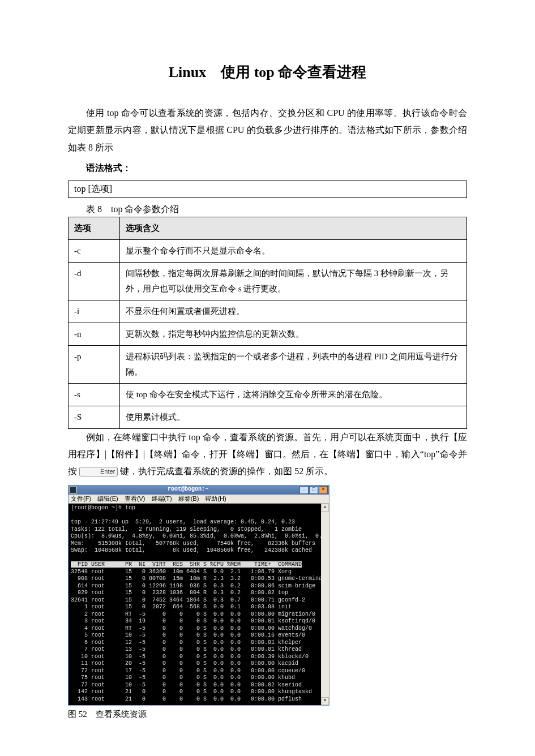 The image size is (535, 756). I want to click on top-columns-header: PID USER PR NI VIRT RES SHR S %CPU %MEM …, so click(186, 565).